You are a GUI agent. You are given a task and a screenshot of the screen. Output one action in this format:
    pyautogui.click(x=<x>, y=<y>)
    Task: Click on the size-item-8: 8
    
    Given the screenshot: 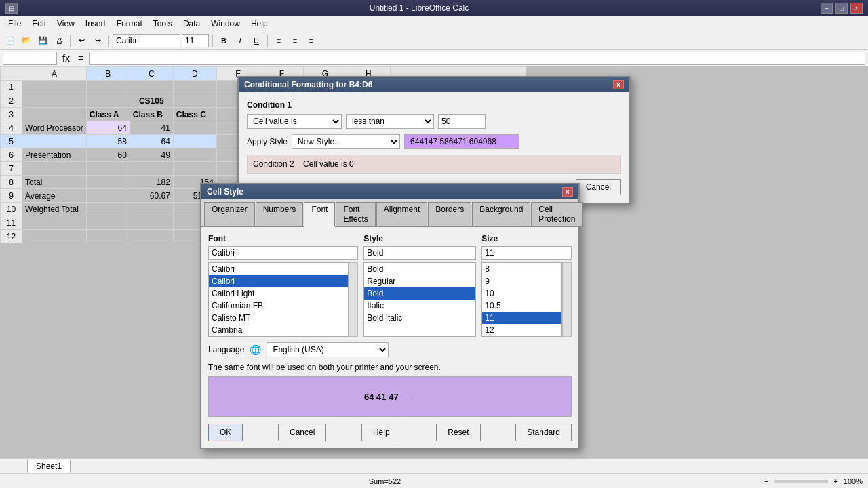 What is the action you would take?
    pyautogui.click(x=522, y=269)
    